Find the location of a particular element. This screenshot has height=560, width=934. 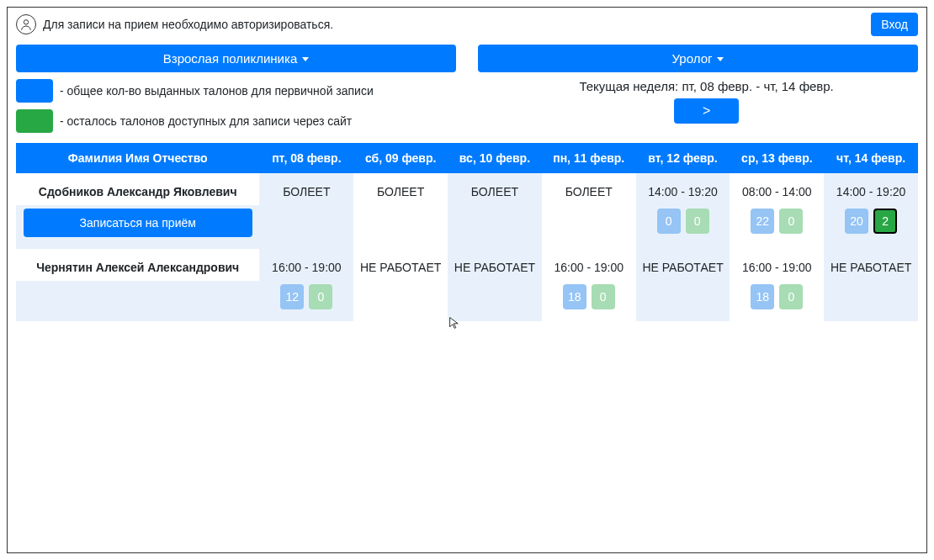

issued-badge: 22 is located at coordinates (762, 221).